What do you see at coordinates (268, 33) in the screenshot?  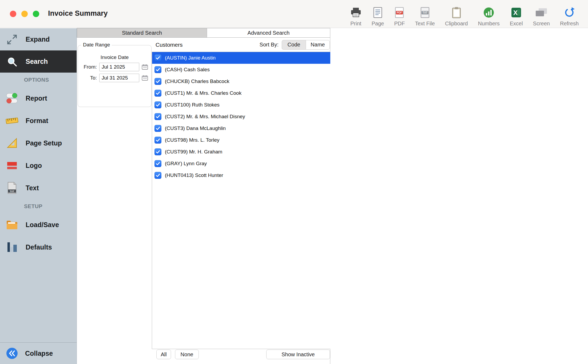 I see `tab-advanced-search: Advanced Search` at bounding box center [268, 33].